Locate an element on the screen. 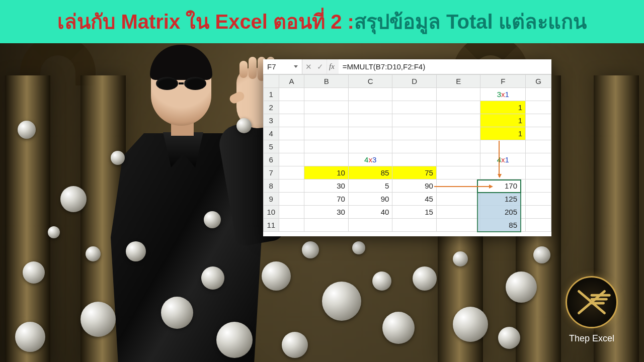 The image size is (644, 362). thep-excel-logo-icon is located at coordinates (592, 302).